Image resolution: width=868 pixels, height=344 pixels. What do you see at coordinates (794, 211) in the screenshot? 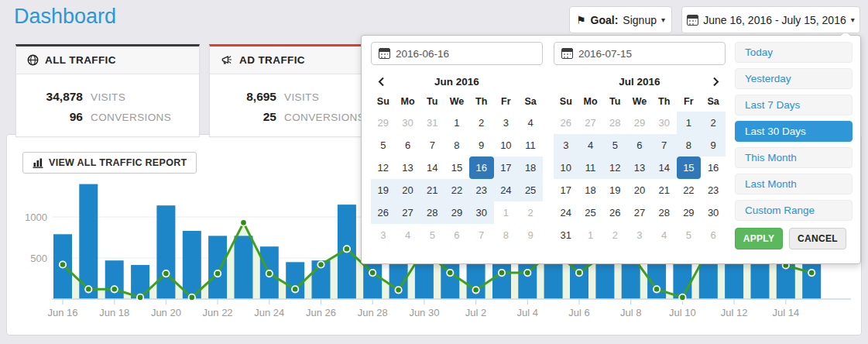
I see `range-option-custom-range: Custom Range` at bounding box center [794, 211].